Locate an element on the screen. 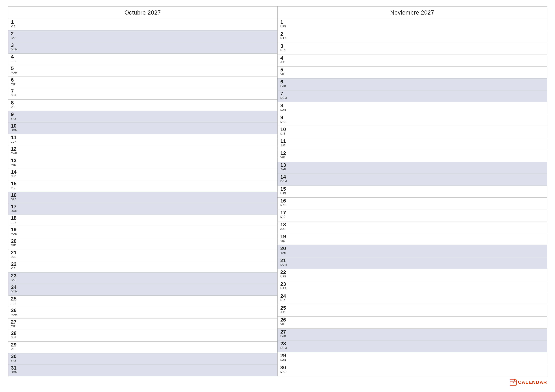 The image size is (555, 392). day-row: 27SAB is located at coordinates (412, 335).